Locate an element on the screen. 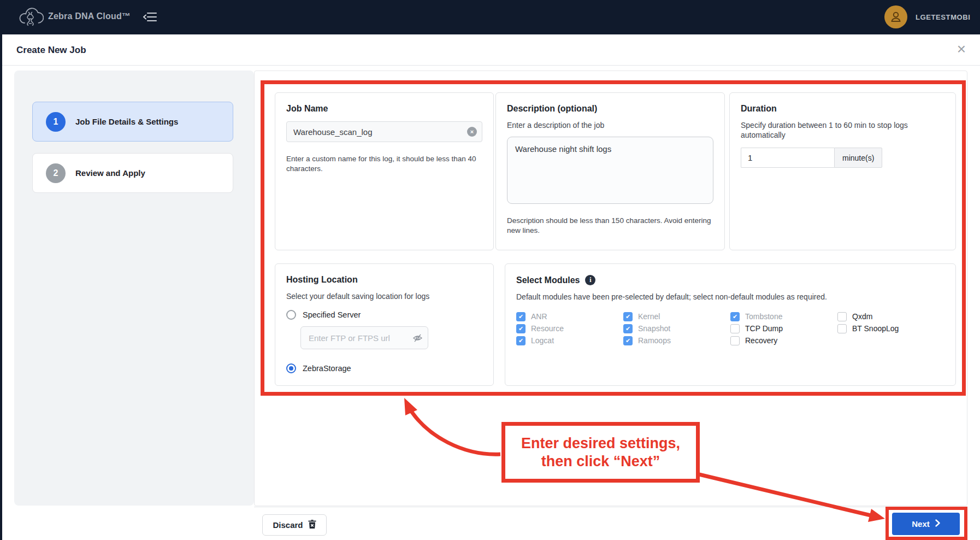  job-name-input is located at coordinates (385, 132).